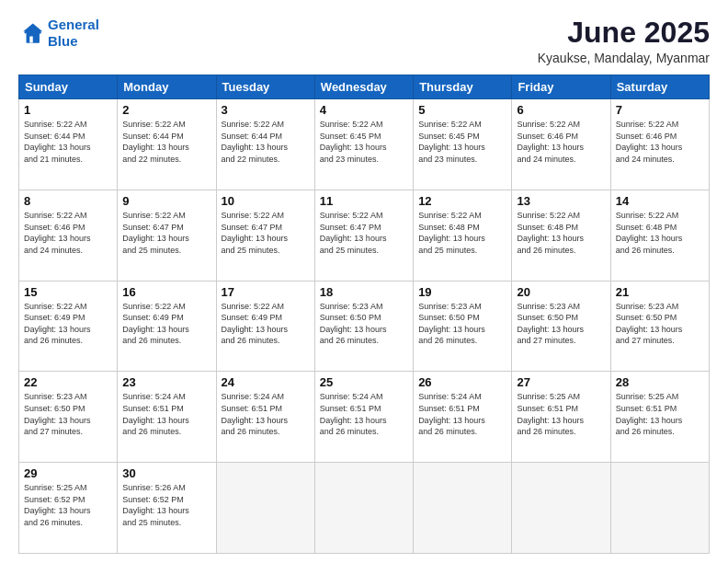 The height and width of the screenshot is (563, 728). I want to click on day-number: 13, so click(561, 201).